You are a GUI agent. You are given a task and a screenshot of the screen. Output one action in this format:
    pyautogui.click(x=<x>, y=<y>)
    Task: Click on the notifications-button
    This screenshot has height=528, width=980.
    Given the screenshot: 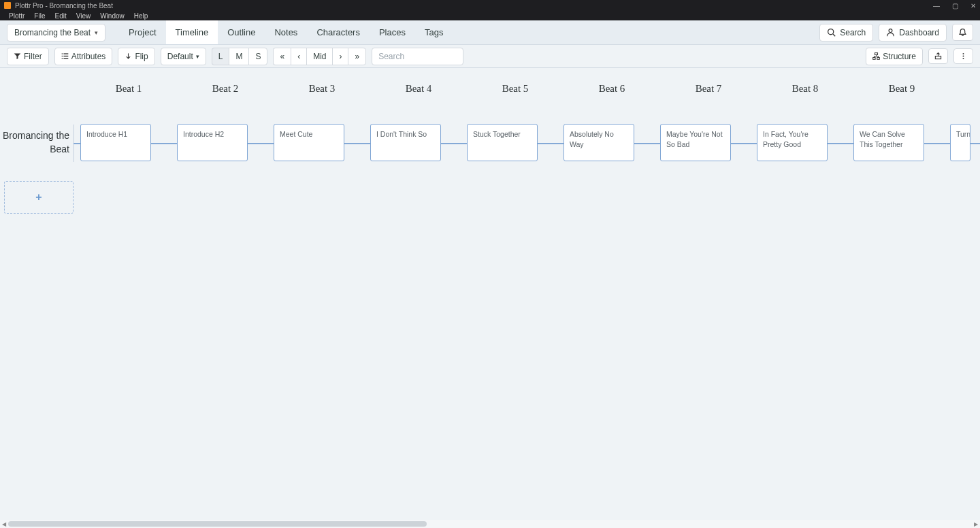 What is the action you would take?
    pyautogui.click(x=962, y=33)
    